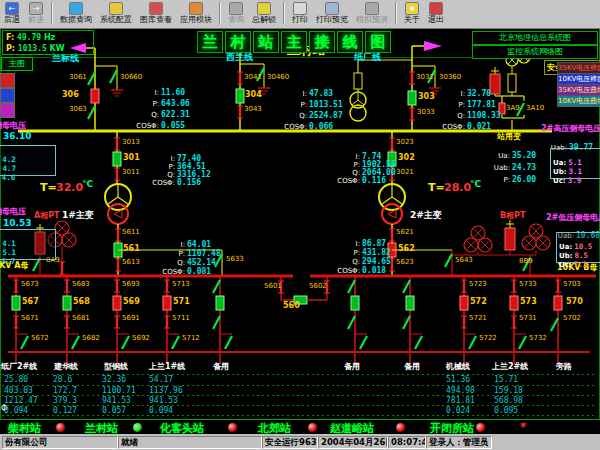  I want to click on toolbar-button-label: 后退, so click(12, 20).